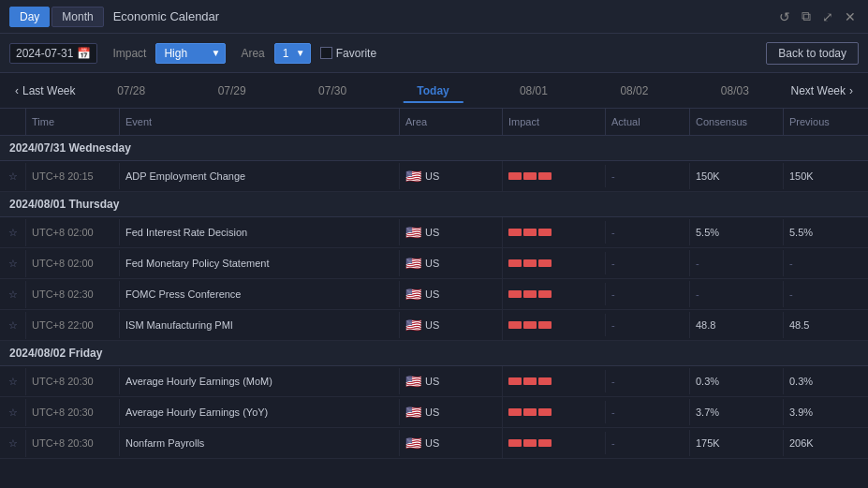  Describe the element at coordinates (737, 176) in the screenshot. I see `cell-consensus: 150K` at that location.